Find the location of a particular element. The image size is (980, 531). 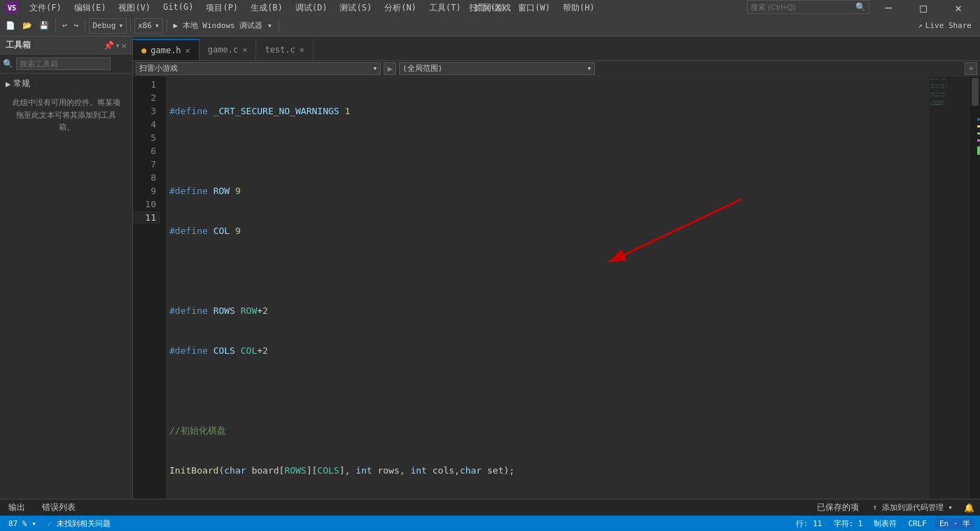

line-label: 行: 11 is located at coordinates (809, 524).